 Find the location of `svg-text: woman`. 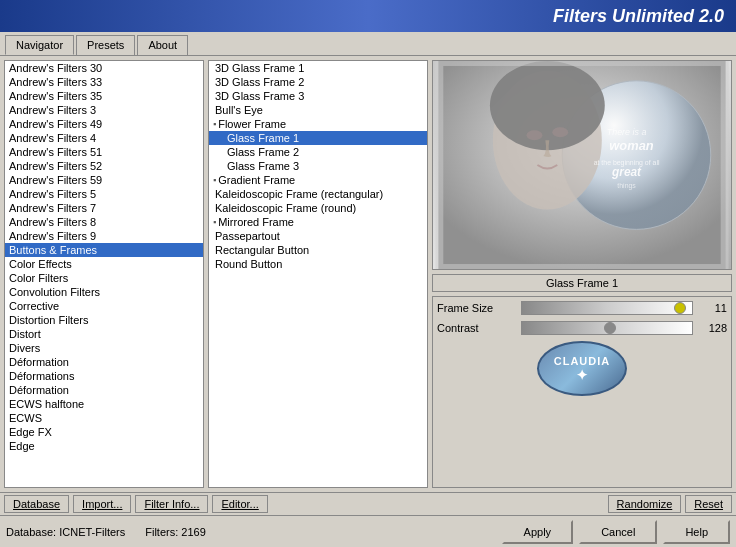

svg-text: woman is located at coordinates (631, 146).